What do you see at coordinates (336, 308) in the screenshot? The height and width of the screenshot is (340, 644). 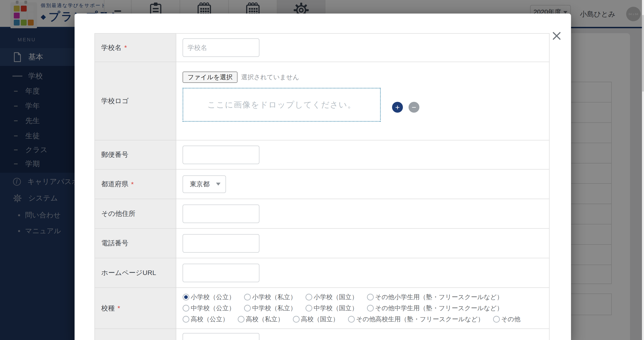 I see `radio-option-label: 中学校（国立）` at bounding box center [336, 308].